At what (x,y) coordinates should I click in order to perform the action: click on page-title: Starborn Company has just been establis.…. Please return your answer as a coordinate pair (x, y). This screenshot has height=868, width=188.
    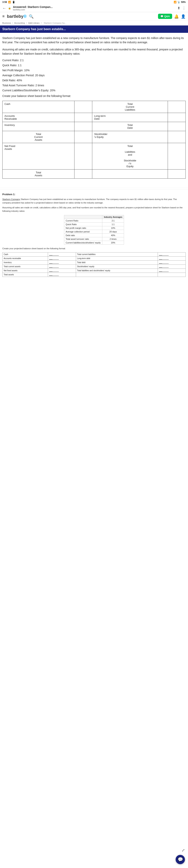
    Looking at the image, I should click on (94, 29).